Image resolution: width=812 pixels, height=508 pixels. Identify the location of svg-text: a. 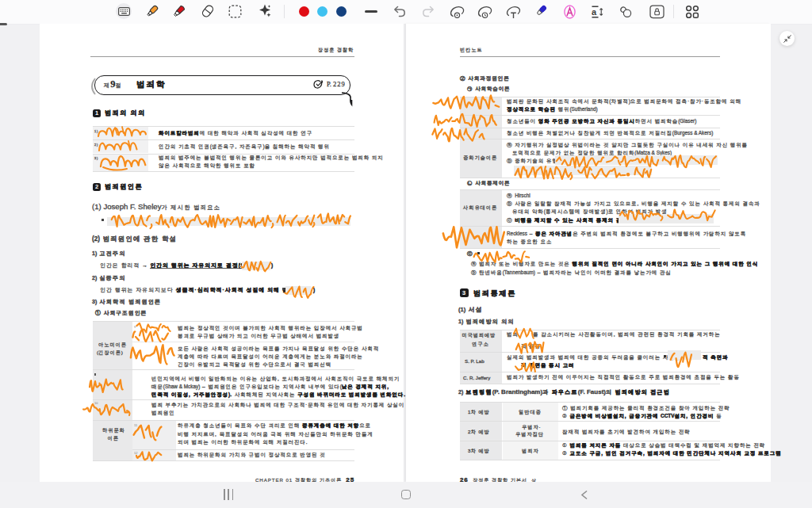
(595, 12).